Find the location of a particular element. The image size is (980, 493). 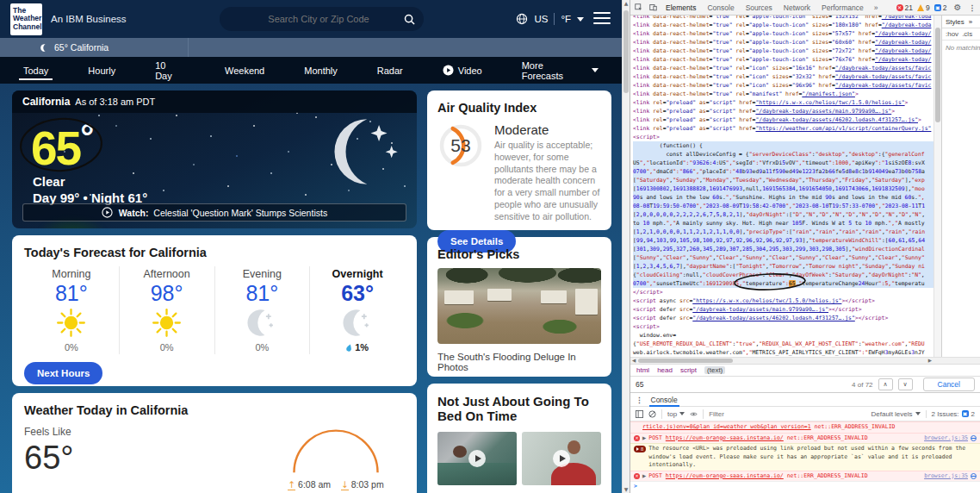

devtools-tab-console: Console is located at coordinates (720, 8).